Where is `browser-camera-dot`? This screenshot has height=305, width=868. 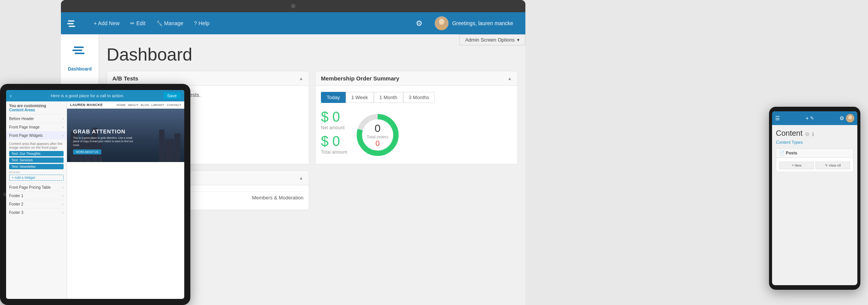 browser-camera-dot is located at coordinates (293, 6).